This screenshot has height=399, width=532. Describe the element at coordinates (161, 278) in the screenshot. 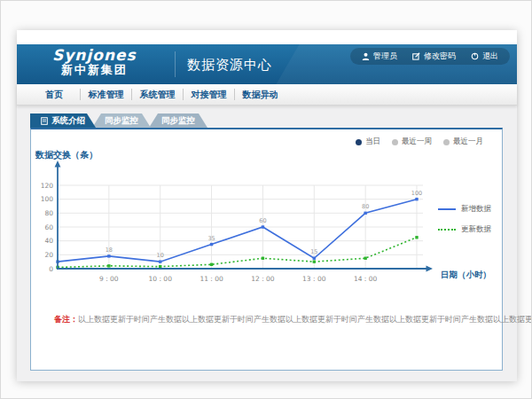

I see `svg-text: 10 : 00` at that location.